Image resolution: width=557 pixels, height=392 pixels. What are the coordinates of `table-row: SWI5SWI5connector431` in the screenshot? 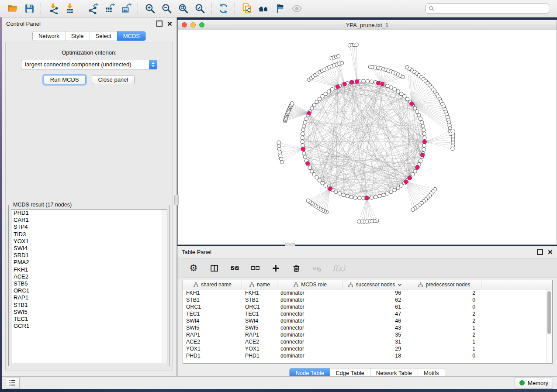 It's located at (365, 328).